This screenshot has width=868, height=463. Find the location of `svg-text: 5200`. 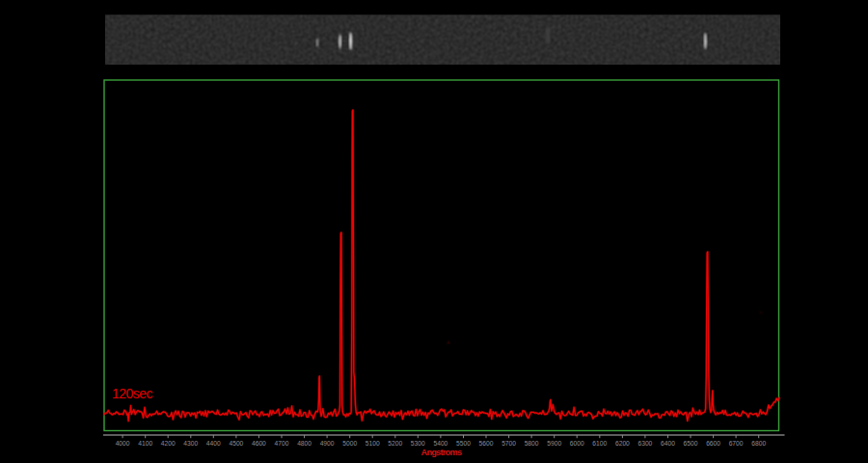

svg-text: 5200 is located at coordinates (395, 444).